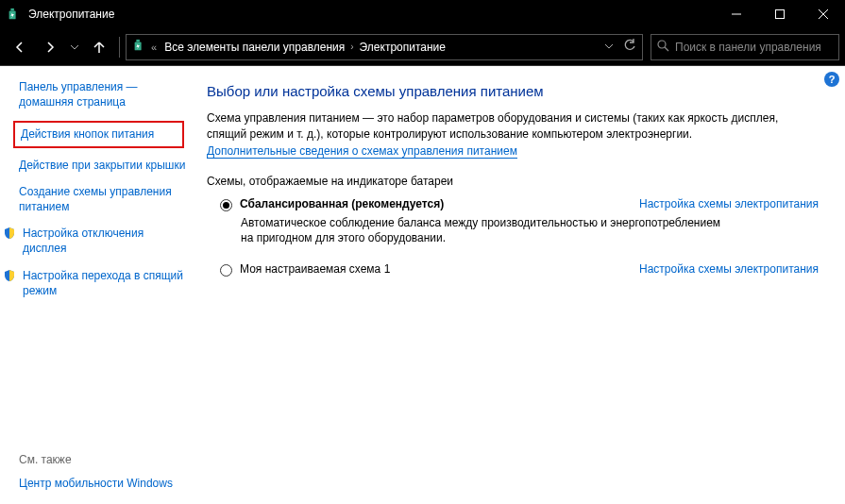 The width and height of the screenshot is (845, 504). What do you see at coordinates (609, 47) in the screenshot?
I see `chevron-down-icon` at bounding box center [609, 47].